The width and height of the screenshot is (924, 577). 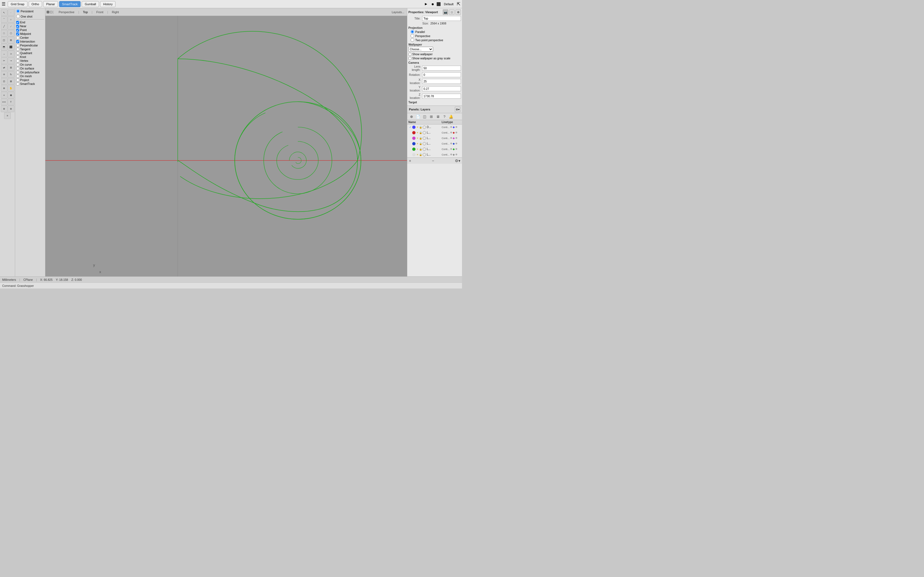 What do you see at coordinates (18, 4) in the screenshot?
I see `grid-snap-button: Grid Snap` at bounding box center [18, 4].